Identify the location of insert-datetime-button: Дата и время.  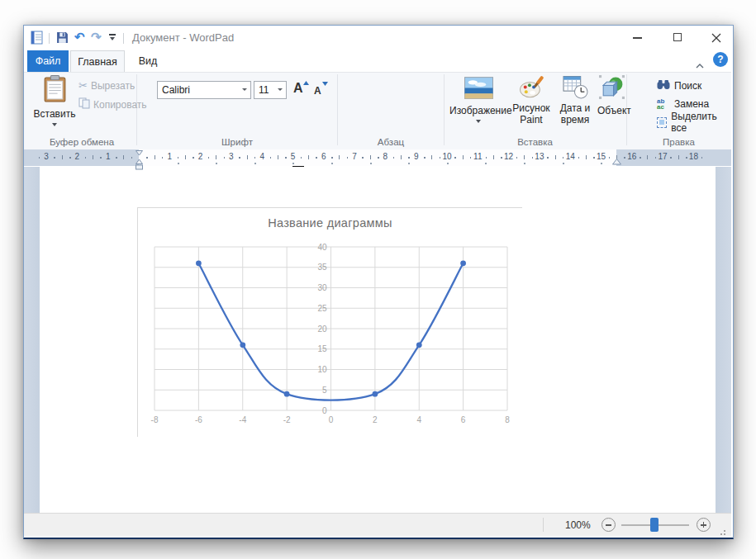
(575, 101).